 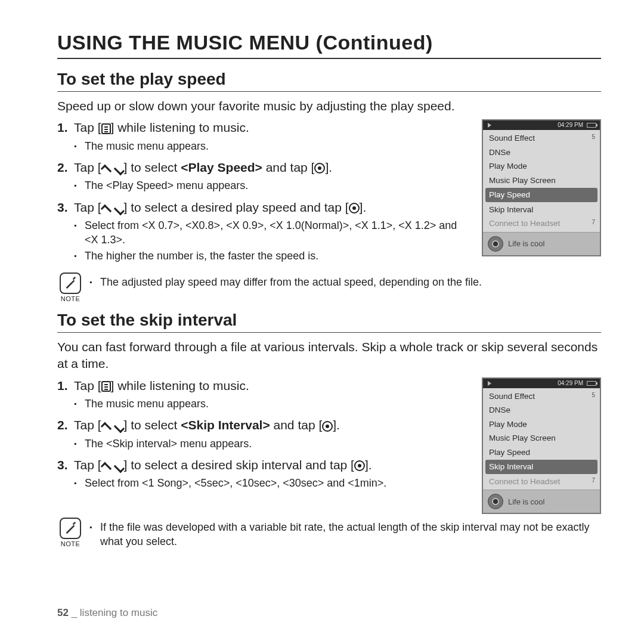 I want to click on section2-title: To set the skip interval, so click(x=329, y=322).